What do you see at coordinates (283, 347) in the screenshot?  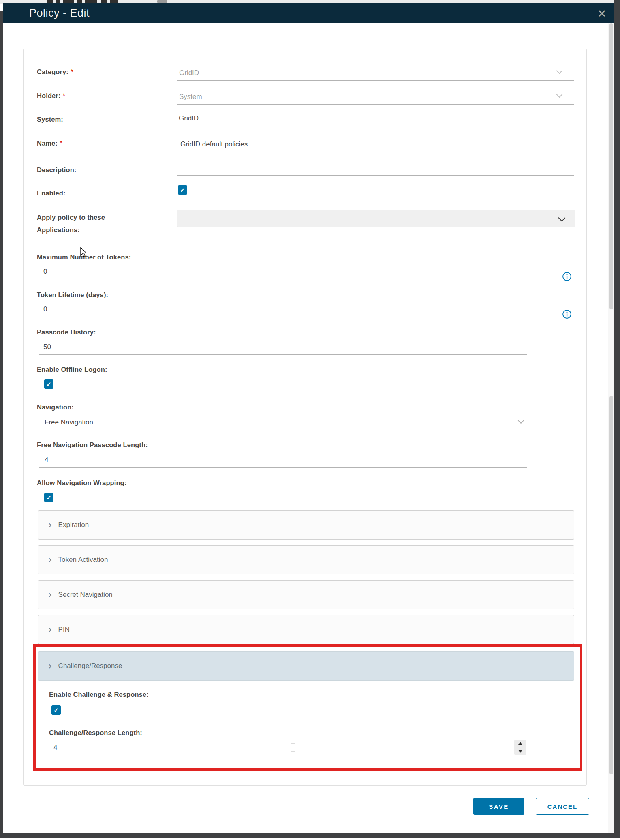 I see `passcode-history-input: 50` at bounding box center [283, 347].